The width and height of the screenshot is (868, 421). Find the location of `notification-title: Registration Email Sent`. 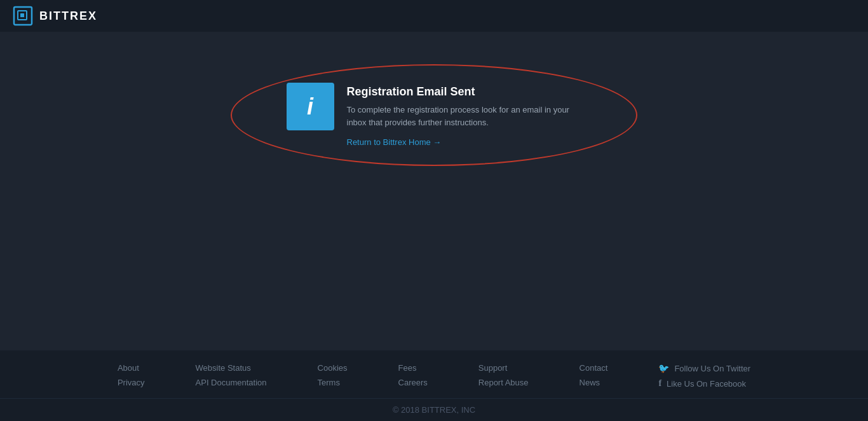

notification-title: Registration Email Sent is located at coordinates (465, 92).